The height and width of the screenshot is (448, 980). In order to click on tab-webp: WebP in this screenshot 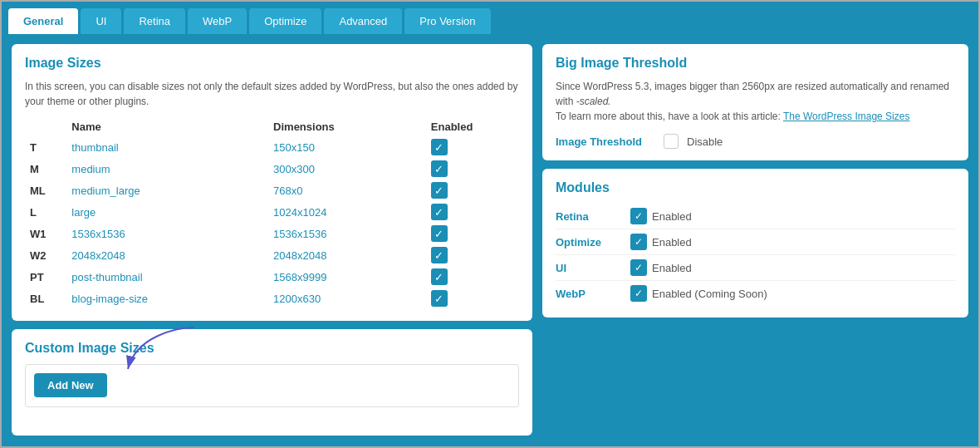, I will do `click(218, 22)`.